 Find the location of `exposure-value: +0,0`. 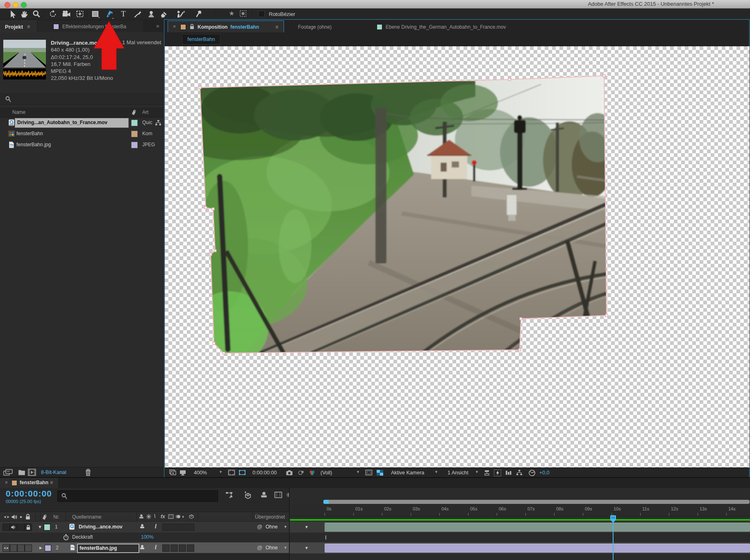

exposure-value: +0,0 is located at coordinates (544, 473).